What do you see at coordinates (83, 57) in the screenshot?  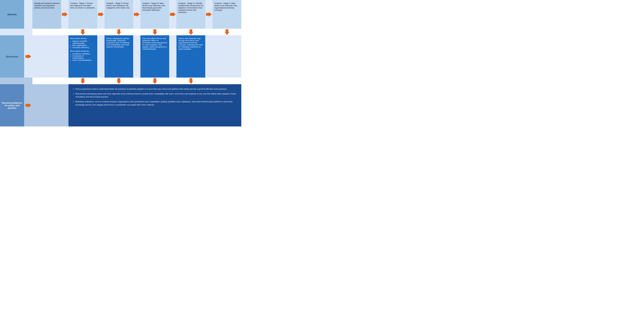 I see `discussion-box-2: Most salient drivers: Superior scientifi…` at bounding box center [83, 57].